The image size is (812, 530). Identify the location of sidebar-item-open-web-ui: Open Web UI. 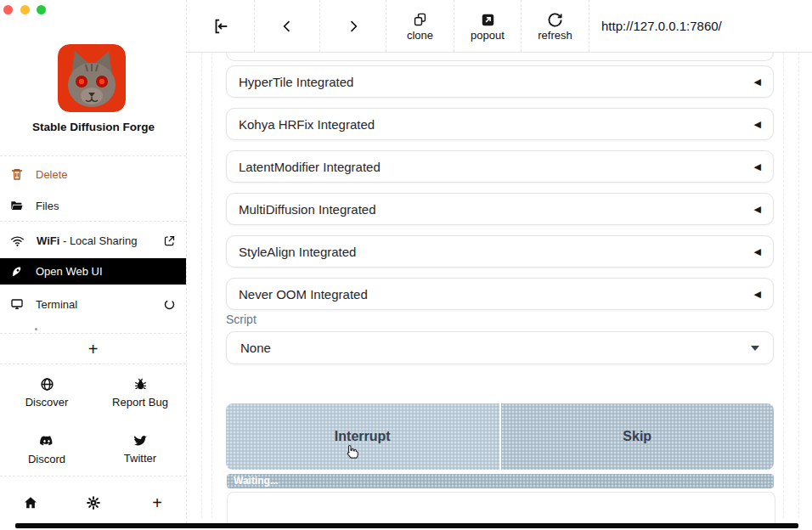
(93, 272).